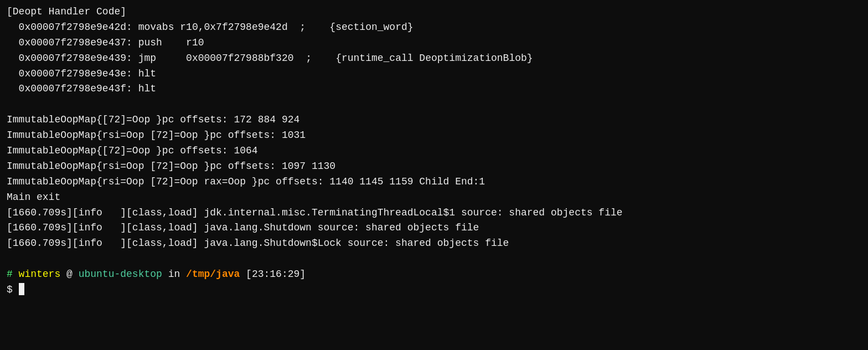 This screenshot has height=350, width=868. Describe the element at coordinates (434, 244) in the screenshot. I see `log-line-3: [1660.709s][info ][class,load] java.lang…` at that location.